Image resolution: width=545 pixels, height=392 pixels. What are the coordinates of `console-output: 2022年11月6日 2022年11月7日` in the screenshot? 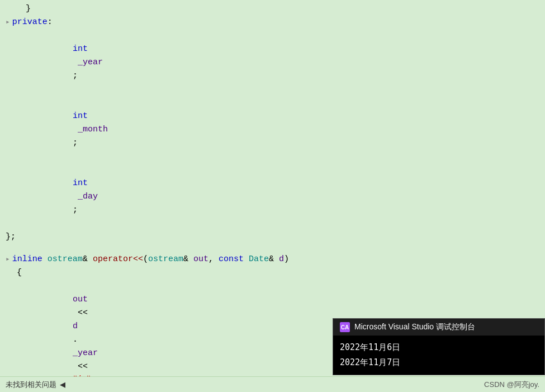 It's located at (439, 355).